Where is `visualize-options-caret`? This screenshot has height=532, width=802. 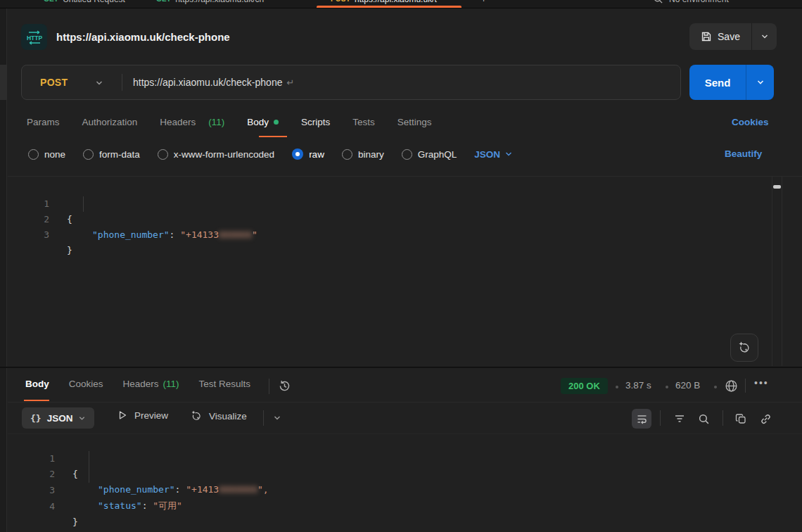
visualize-options-caret is located at coordinates (277, 418).